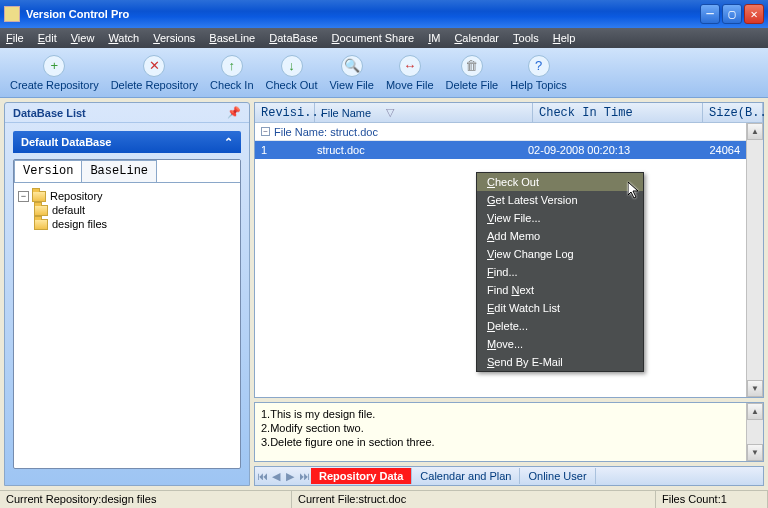  I want to click on col-filename: File Name ▽, so click(424, 112).